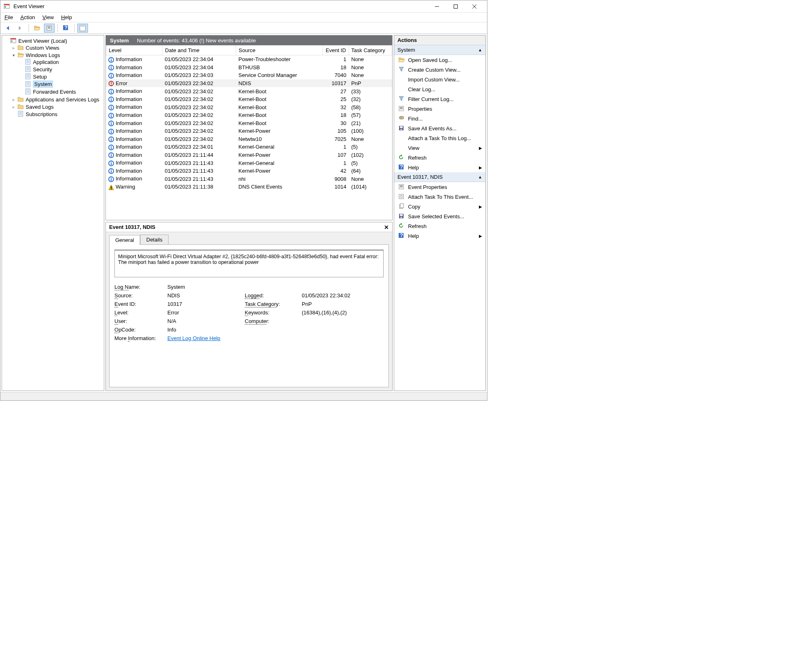 The width and height of the screenshot is (812, 672). What do you see at coordinates (200, 51) in the screenshot?
I see `col-datetime: Date and Time` at bounding box center [200, 51].